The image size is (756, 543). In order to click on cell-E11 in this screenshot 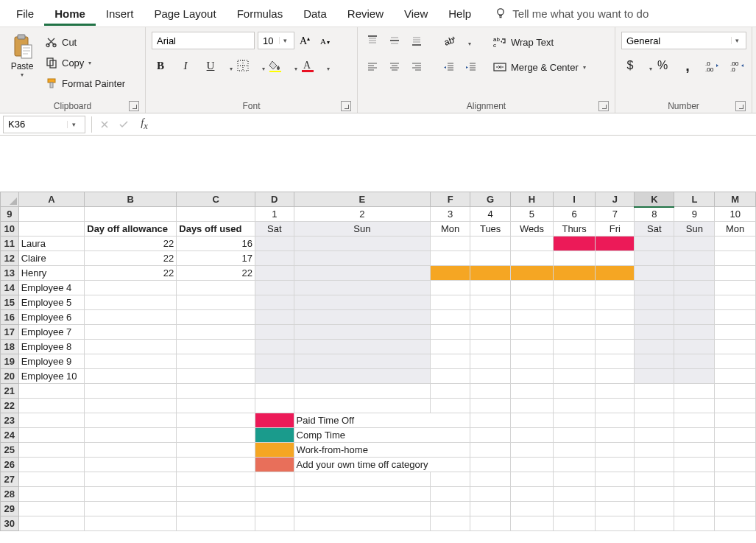, I will do `click(362, 244)`.